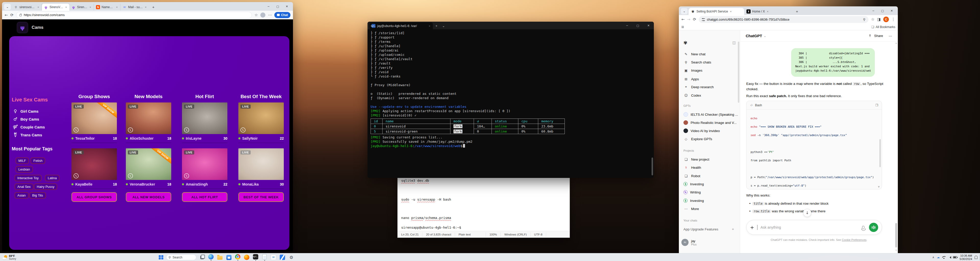  What do you see at coordinates (26, 119) in the screenshot?
I see `sidebar-item-boy-cams: ♂ Boy Cams` at bounding box center [26, 119].